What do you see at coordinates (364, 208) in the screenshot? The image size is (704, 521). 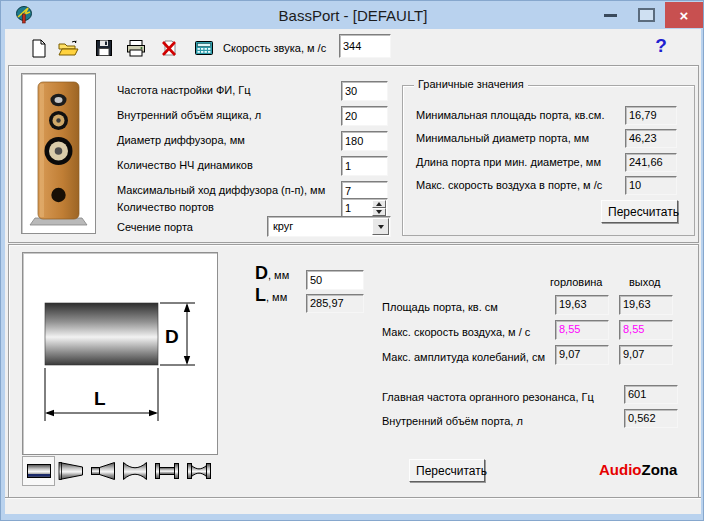 I see `port-count-stepper` at bounding box center [364, 208].